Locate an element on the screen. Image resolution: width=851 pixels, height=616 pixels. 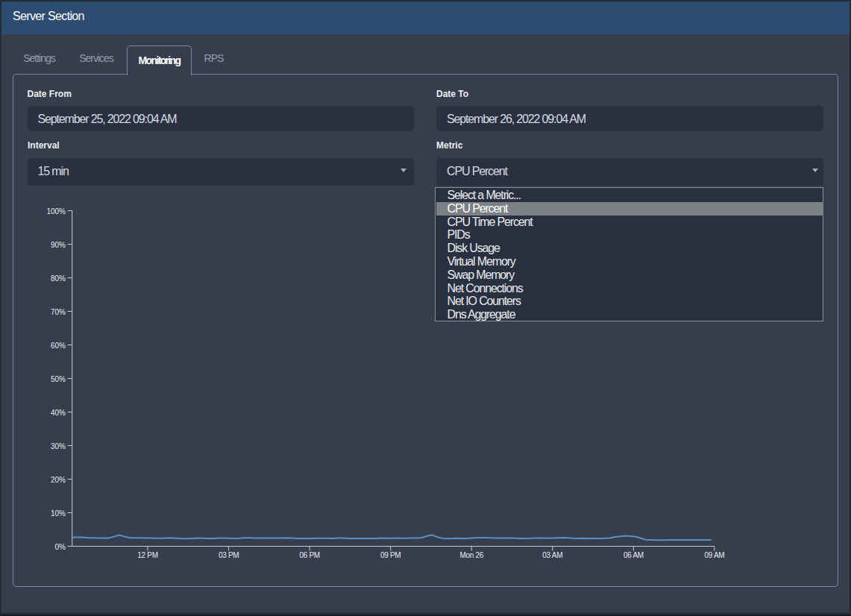
svg-text: 20% is located at coordinates (58, 480).